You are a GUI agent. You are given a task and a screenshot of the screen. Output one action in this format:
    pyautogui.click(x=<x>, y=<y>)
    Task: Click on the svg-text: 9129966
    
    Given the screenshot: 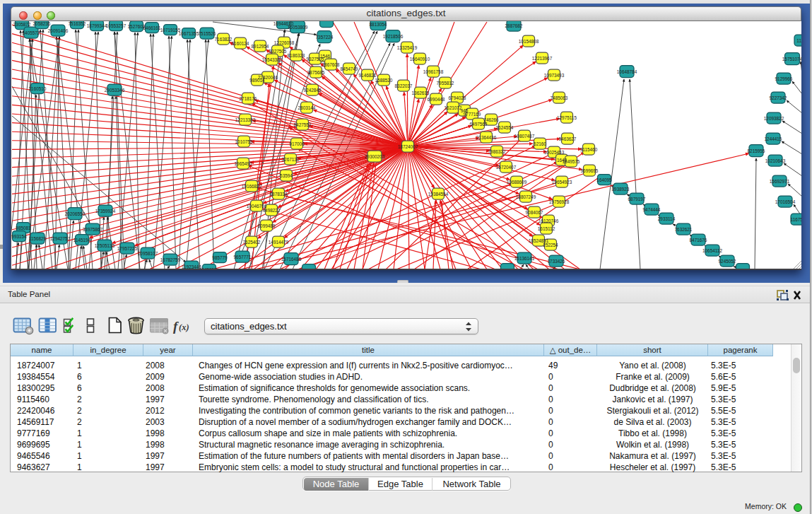 What is the action you would take?
    pyautogui.click(x=784, y=79)
    